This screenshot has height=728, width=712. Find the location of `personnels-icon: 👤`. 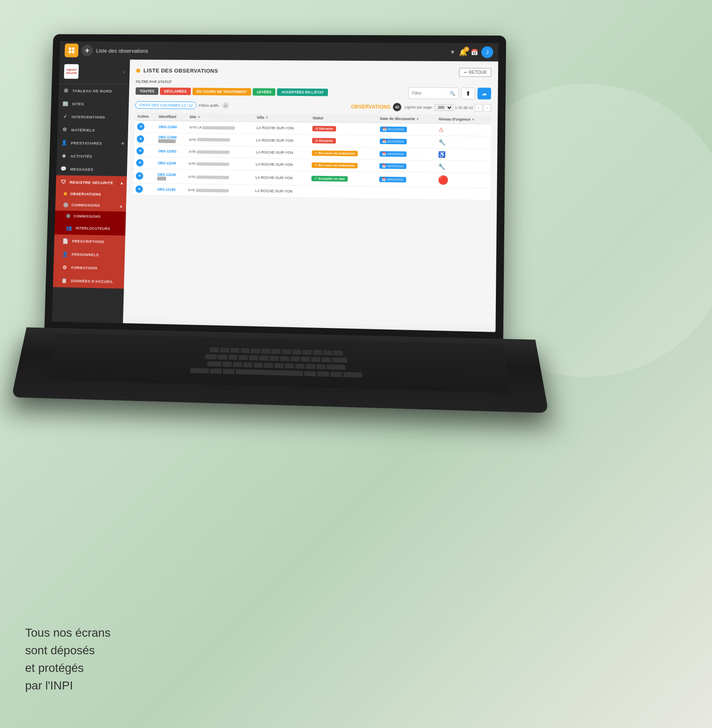

personnels-icon: 👤 is located at coordinates (65, 254).